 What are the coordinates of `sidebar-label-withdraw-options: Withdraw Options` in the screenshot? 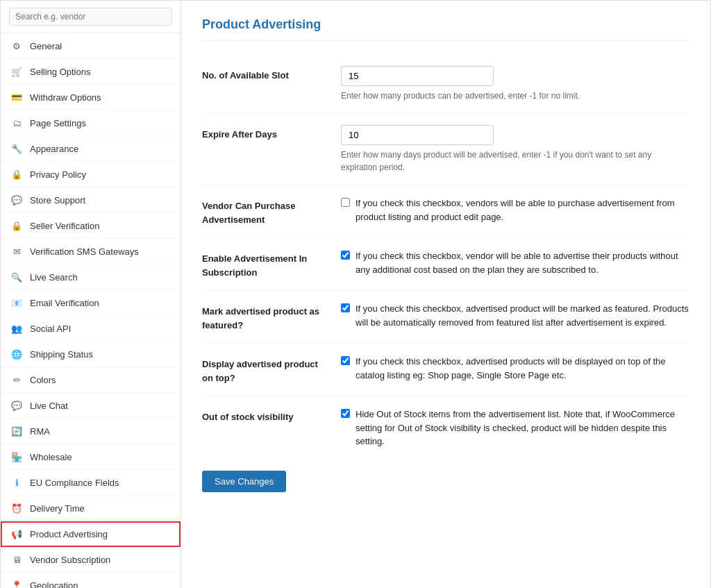 It's located at (65, 97).